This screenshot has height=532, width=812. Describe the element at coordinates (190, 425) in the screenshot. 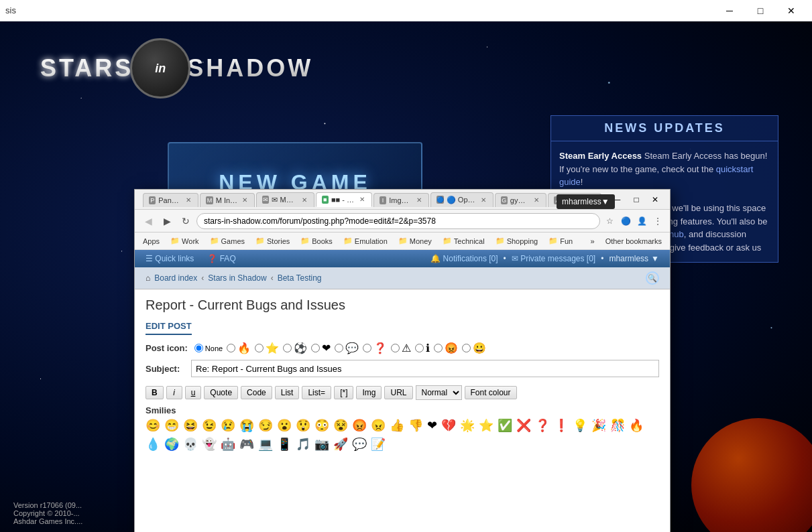

I see `smiley-2: 😆` at that location.